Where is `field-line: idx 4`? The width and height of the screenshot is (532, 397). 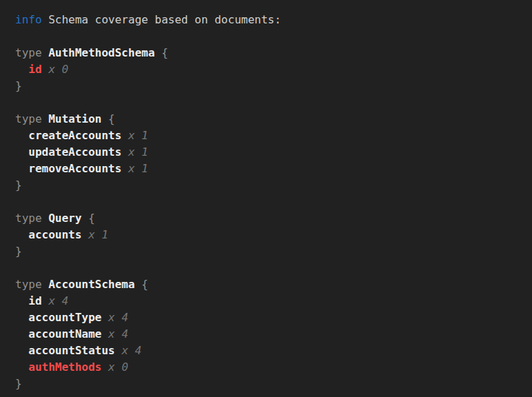 field-line: idx 4 is located at coordinates (270, 301).